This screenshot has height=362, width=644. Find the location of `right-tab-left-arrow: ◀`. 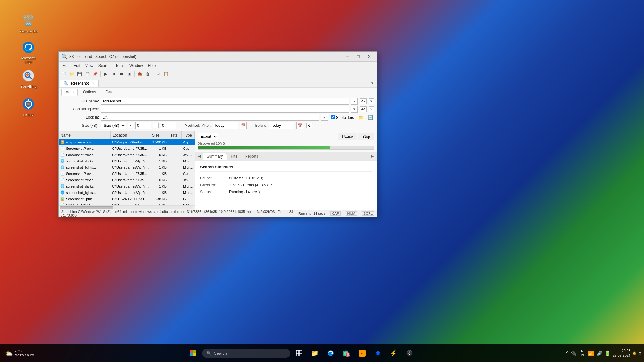

right-tab-left-arrow: ◀ is located at coordinates (199, 156).